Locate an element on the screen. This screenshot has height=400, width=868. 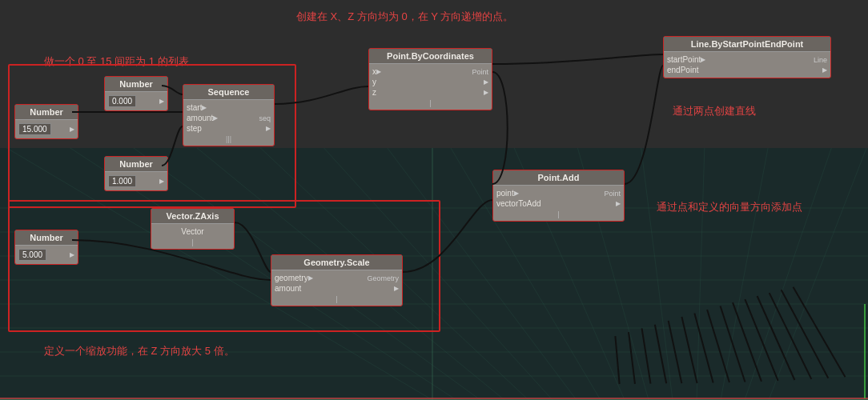
port-out-arrow4: ▶ is located at coordinates (72, 254).